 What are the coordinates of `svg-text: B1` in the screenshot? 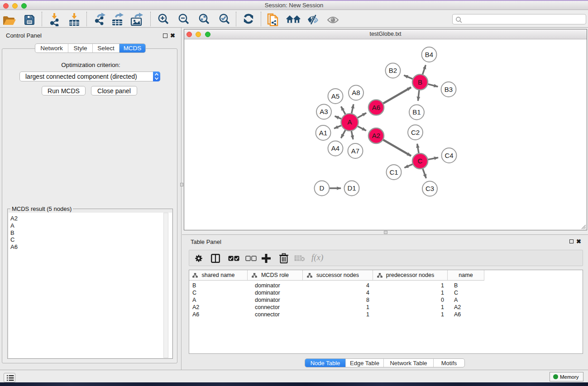 It's located at (416, 112).